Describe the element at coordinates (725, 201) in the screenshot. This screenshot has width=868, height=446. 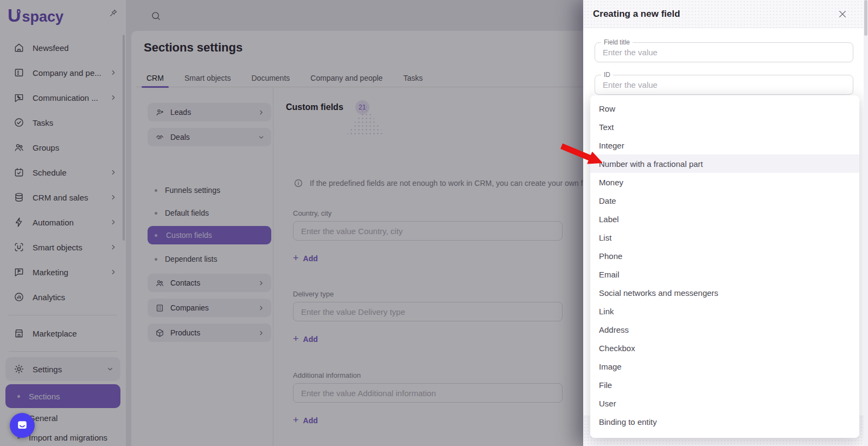
I see `dropdown-option: Date` at that location.